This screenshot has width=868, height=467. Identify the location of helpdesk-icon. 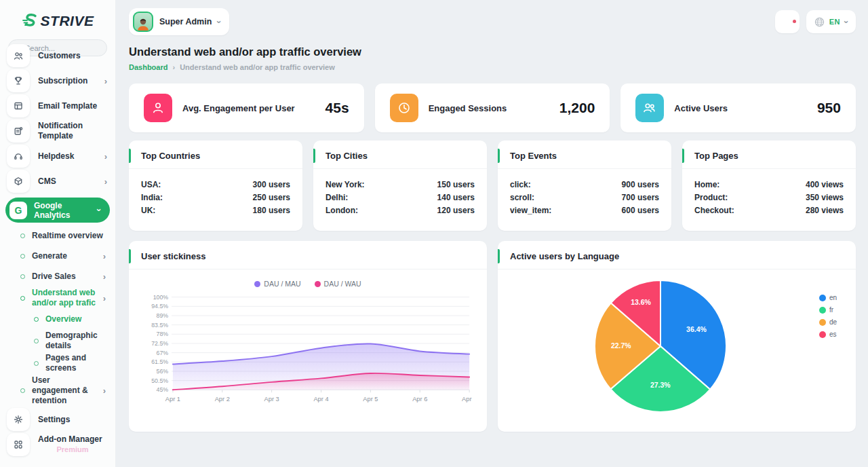
(18, 156).